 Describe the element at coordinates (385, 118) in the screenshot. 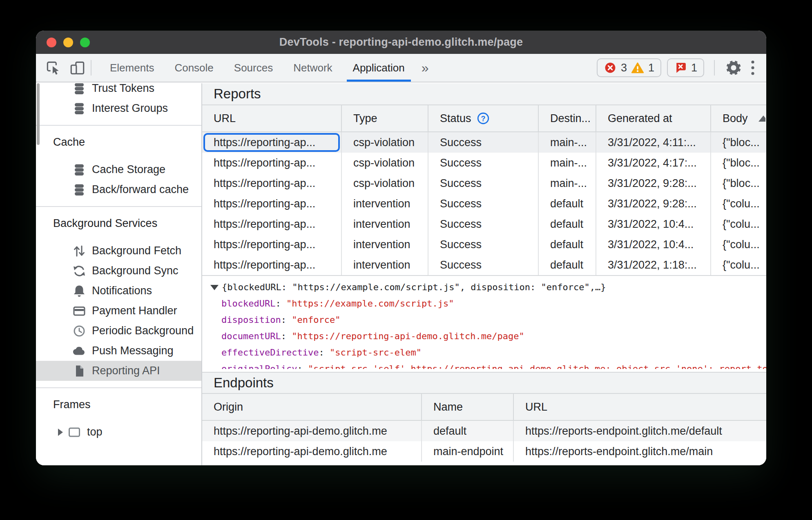

I see `column-header-type: Type` at that location.